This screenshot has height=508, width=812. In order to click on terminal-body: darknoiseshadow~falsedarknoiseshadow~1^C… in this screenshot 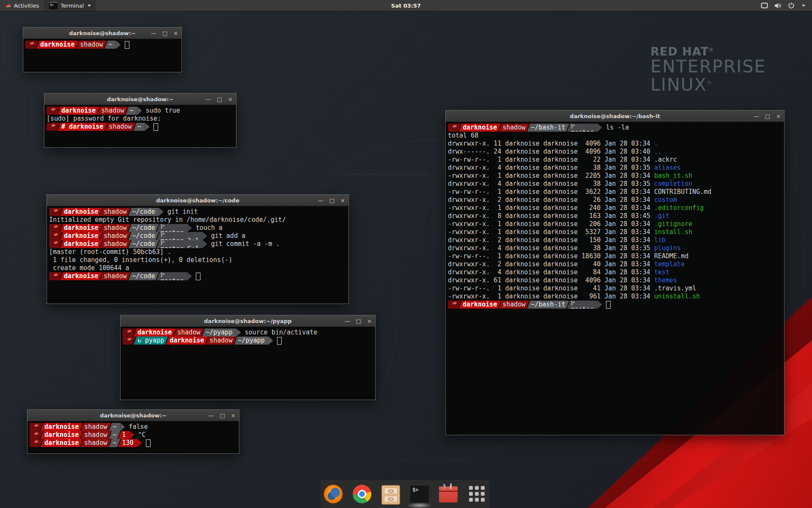, I will do `click(133, 434)`.